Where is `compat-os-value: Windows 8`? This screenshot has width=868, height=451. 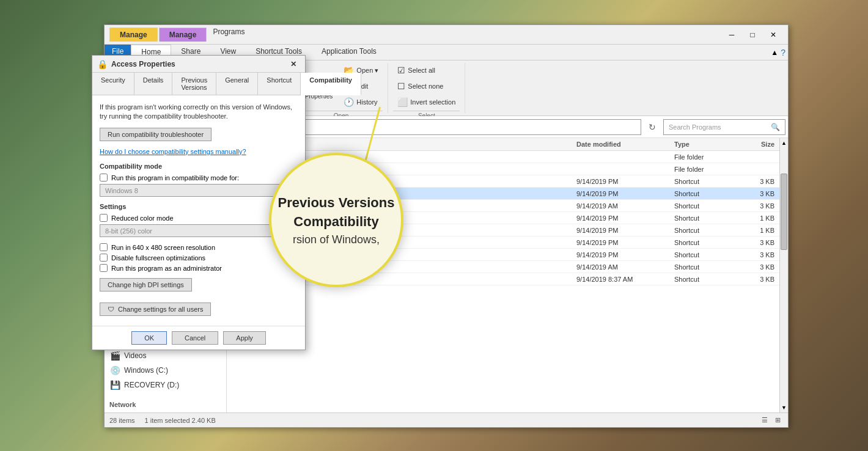 compat-os-value: Windows 8 is located at coordinates (122, 191).